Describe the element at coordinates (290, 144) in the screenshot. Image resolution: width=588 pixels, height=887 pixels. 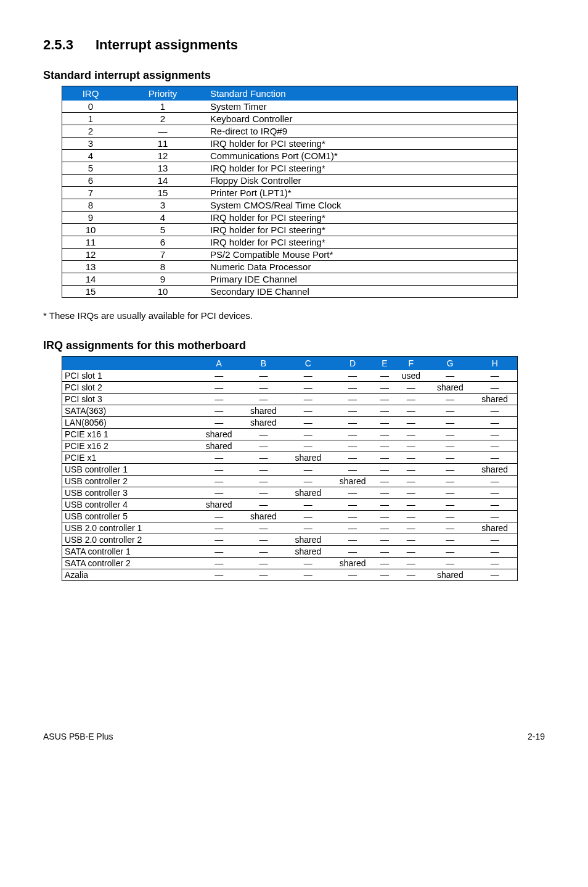
I see `table-row: 311IRQ holder for PCI steering*` at that location.